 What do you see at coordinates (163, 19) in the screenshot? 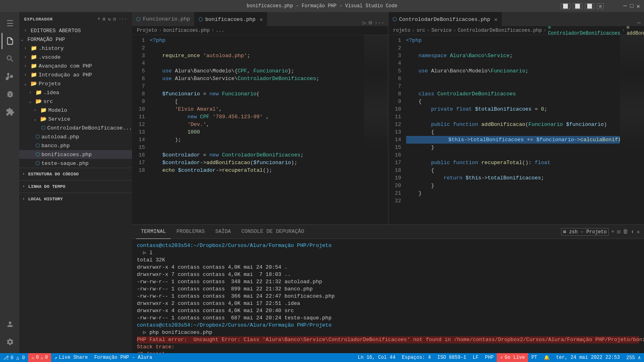
I see `tab-funcionario: ⬡ Funcionario.php` at bounding box center [163, 19].